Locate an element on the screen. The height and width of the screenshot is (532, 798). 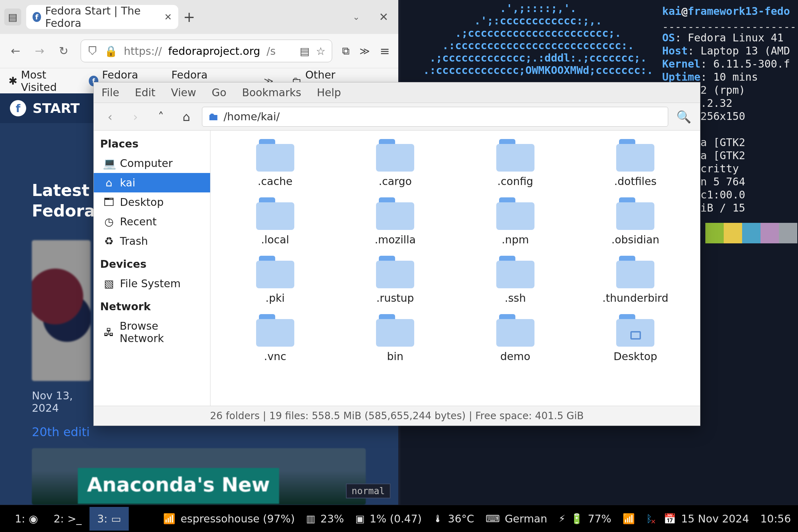
cellular-icon: 📶 is located at coordinates (629, 519).